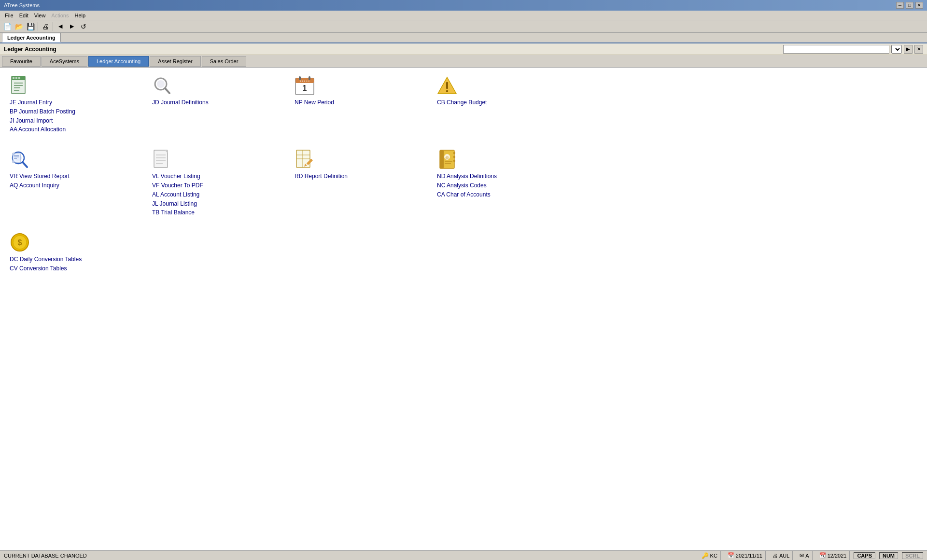 This screenshot has width=927, height=560. I want to click on change-budget-icon, so click(447, 85).